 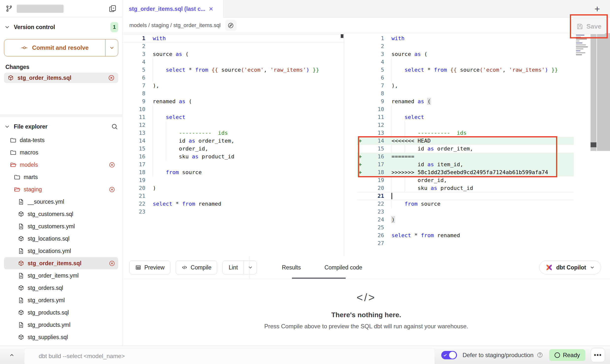 I want to click on commit-and-resolve-button: Commit and resolve, so click(x=55, y=48).